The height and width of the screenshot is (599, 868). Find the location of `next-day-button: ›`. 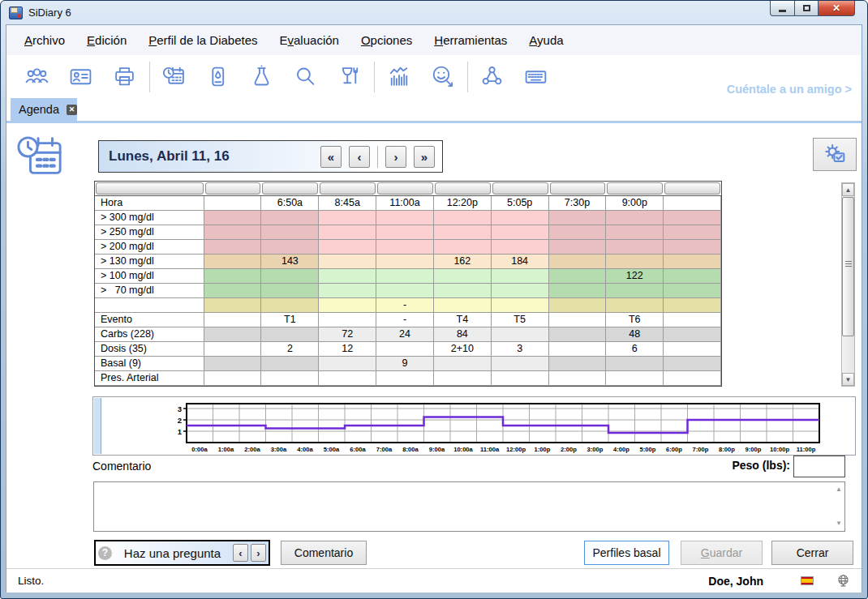

next-day-button: › is located at coordinates (396, 157).